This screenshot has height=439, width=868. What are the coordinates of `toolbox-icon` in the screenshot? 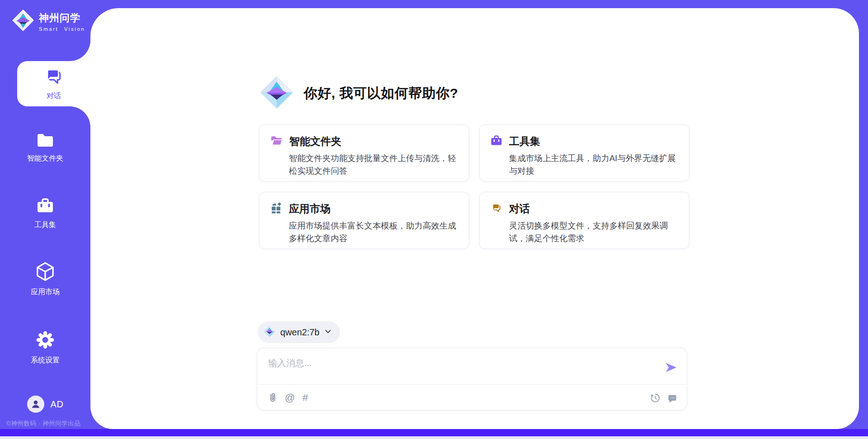 It's located at (45, 207).